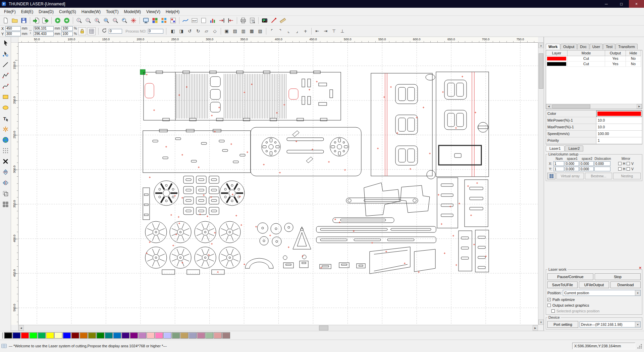  I want to click on tab-user: User, so click(596, 46).